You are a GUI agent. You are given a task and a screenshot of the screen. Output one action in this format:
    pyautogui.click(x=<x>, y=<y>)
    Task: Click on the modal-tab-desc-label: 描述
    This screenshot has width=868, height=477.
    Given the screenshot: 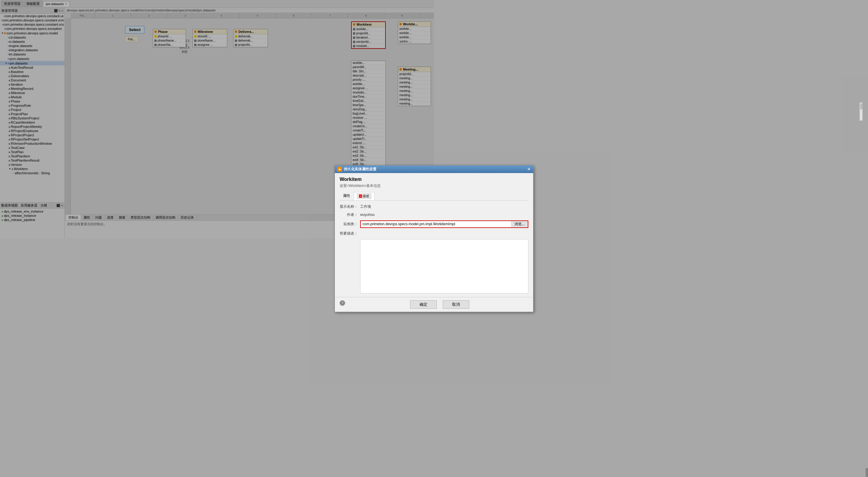 What is the action you would take?
    pyautogui.click(x=366, y=196)
    